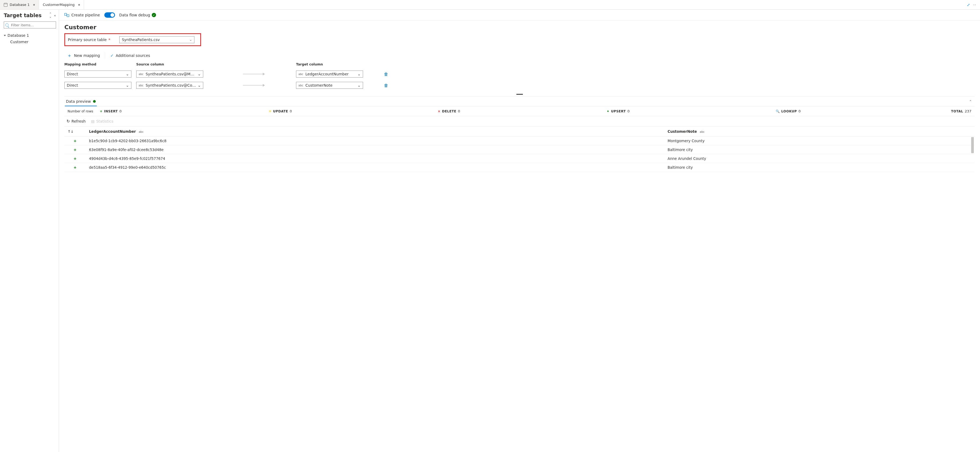 The image size is (980, 452). Describe the element at coordinates (520, 121) in the screenshot. I see `preview-toolbar: ↻ Refresh ▤ Statistics` at that location.